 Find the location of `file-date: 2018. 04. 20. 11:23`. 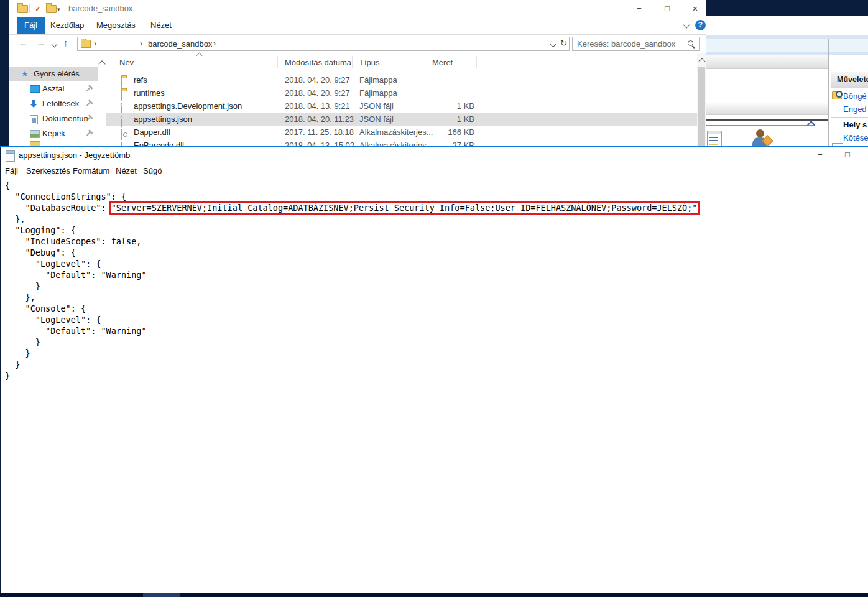

file-date: 2018. 04. 20. 11:23 is located at coordinates (320, 119).